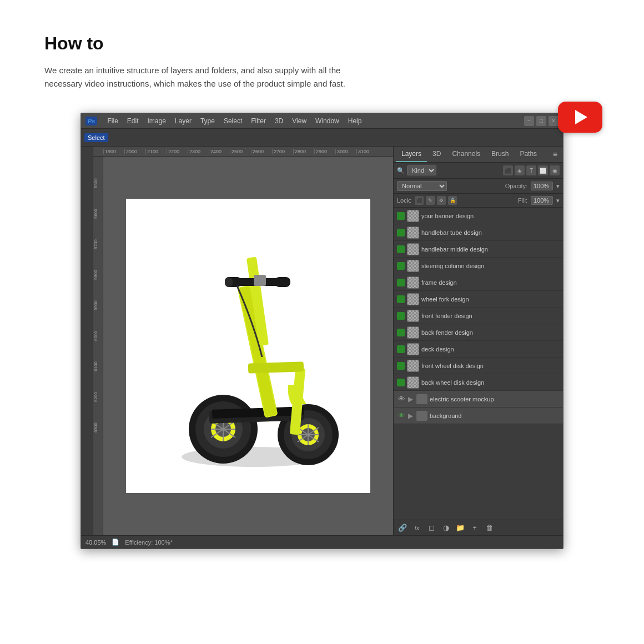 The height and width of the screenshot is (644, 644). I want to click on filter-adjust-btn: ◈, so click(520, 170).